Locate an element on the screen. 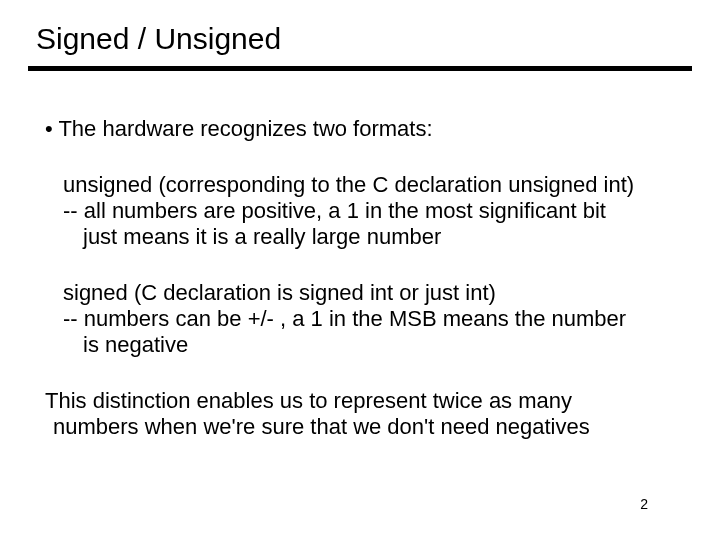 Image resolution: width=720 pixels, height=540 pixels. block-unsigned: unsigned (corresponding to the C declara… is located at coordinates (372, 211).